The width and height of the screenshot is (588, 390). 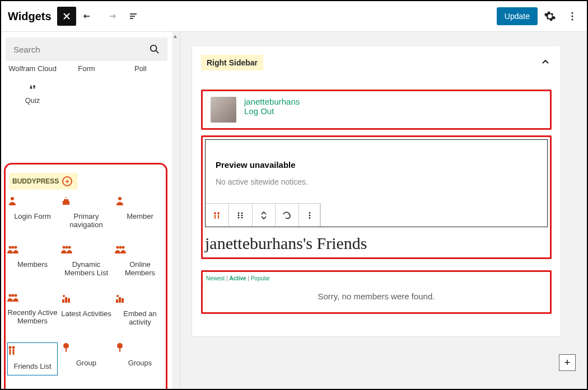 I want to click on scrollbar: ▲, so click(x=176, y=210).